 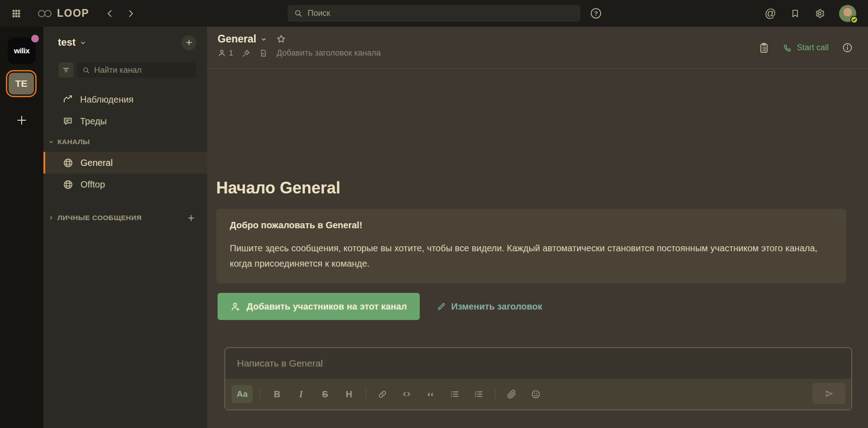 I want to click on intro-actions: Добавить участников на этот канал Измени…, so click(x=380, y=306).